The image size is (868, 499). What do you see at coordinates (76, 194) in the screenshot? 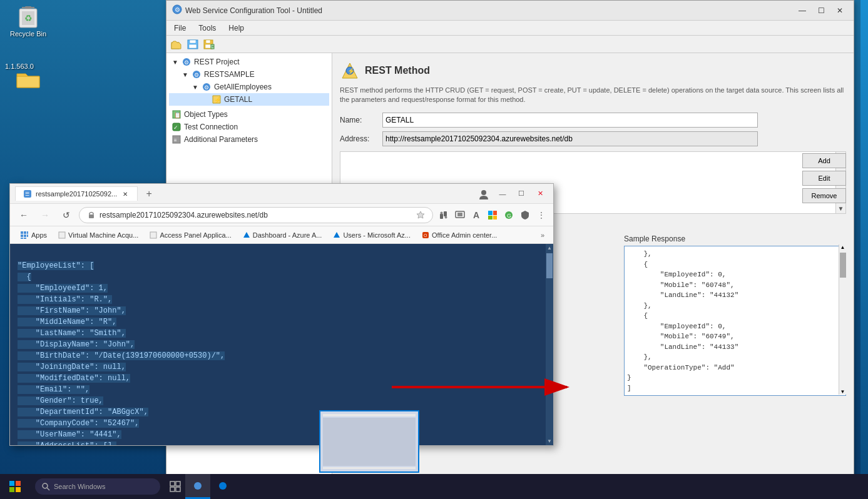
I see `browser-tab: ☰ restsample20171025092... ✕` at bounding box center [76, 194].